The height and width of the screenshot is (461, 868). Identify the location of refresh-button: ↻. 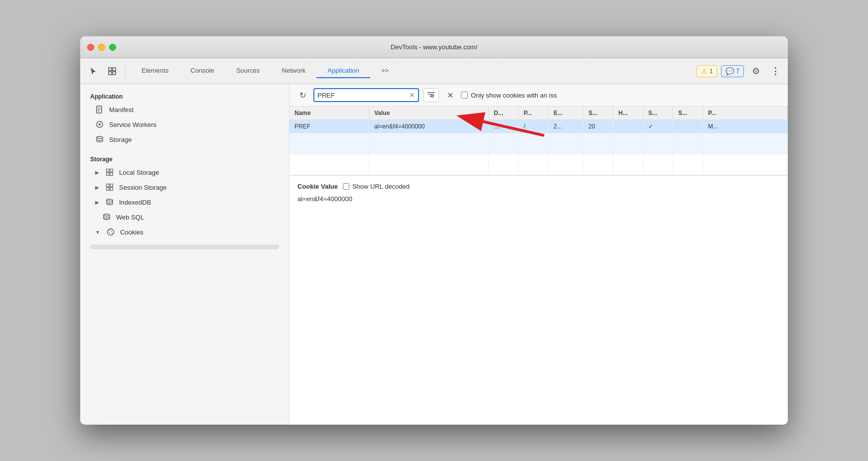
(302, 95).